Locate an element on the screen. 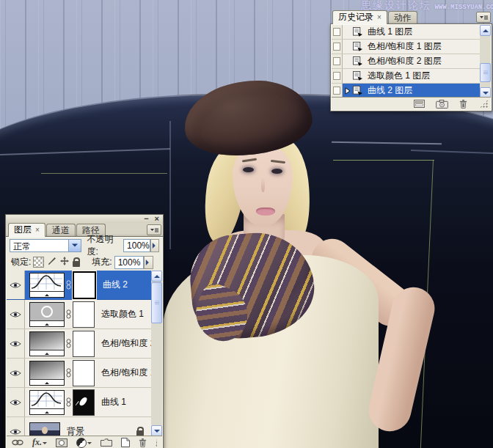 This screenshot has width=493, height=448. lock-label: 锁定: is located at coordinates (21, 262).